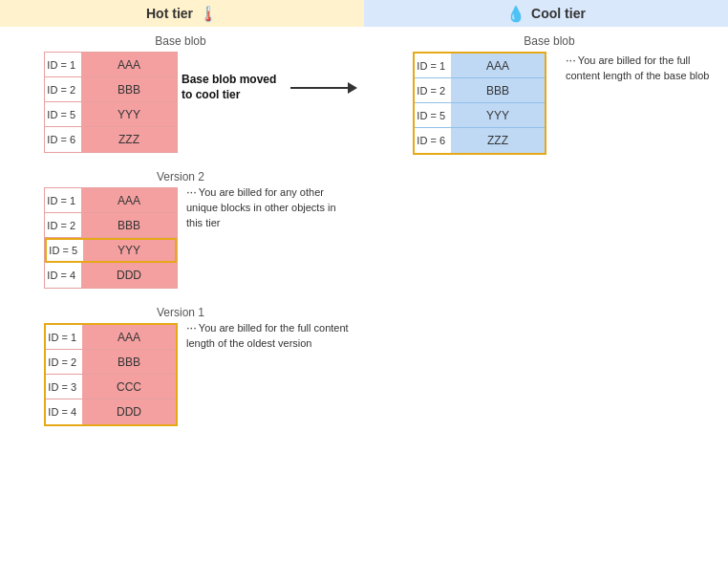  What do you see at coordinates (111, 102) in the screenshot?
I see `base-blob-table: ID = 1 AAA ID = 2 BBB ID = 5 YYY ID = 6 …` at bounding box center [111, 102].